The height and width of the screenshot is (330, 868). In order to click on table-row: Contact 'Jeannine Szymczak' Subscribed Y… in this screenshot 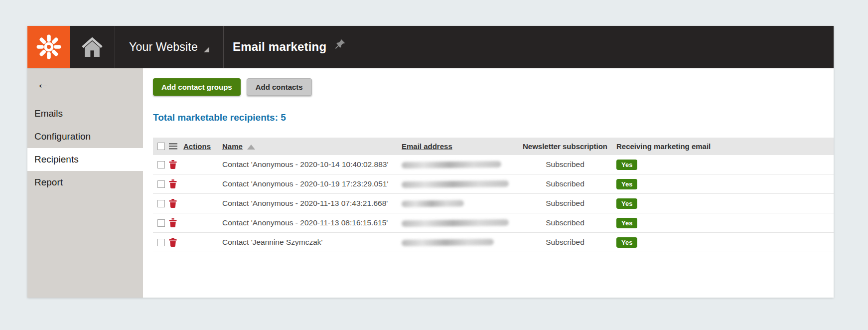, I will do `click(493, 242)`.